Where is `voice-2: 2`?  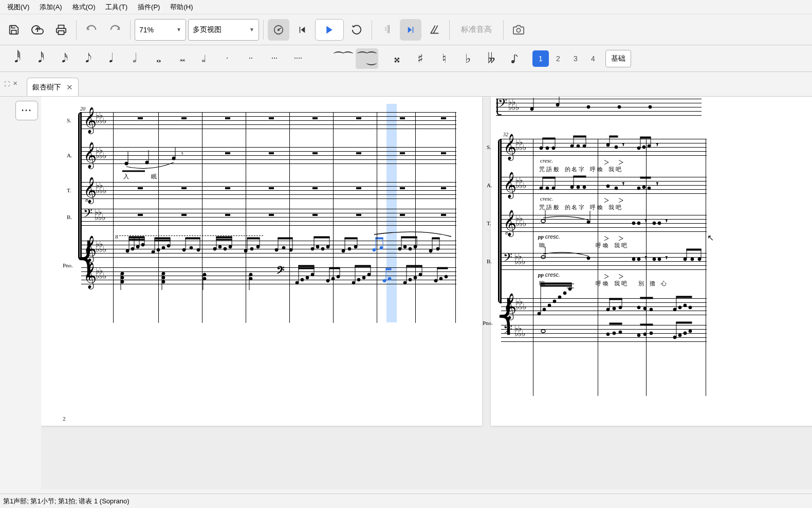
voice-2: 2 is located at coordinates (558, 59).